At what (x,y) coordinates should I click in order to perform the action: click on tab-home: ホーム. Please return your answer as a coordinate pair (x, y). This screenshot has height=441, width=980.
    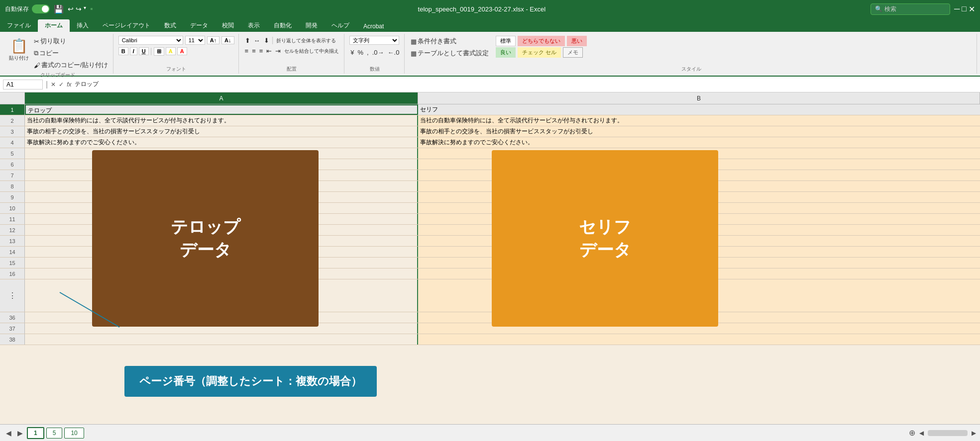
    Looking at the image, I should click on (54, 26).